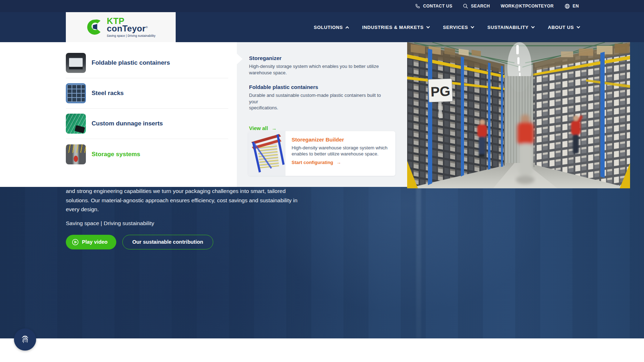 This screenshot has width=644, height=362. I want to click on language-switcher: EN, so click(572, 6).